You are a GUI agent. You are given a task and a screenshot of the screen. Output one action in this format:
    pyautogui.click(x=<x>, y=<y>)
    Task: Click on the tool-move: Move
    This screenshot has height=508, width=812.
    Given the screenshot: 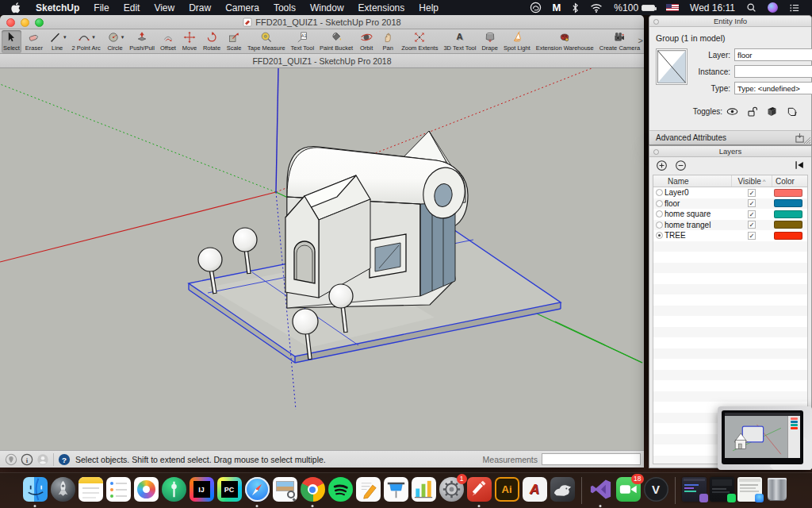 What is the action you would take?
    pyautogui.click(x=190, y=41)
    